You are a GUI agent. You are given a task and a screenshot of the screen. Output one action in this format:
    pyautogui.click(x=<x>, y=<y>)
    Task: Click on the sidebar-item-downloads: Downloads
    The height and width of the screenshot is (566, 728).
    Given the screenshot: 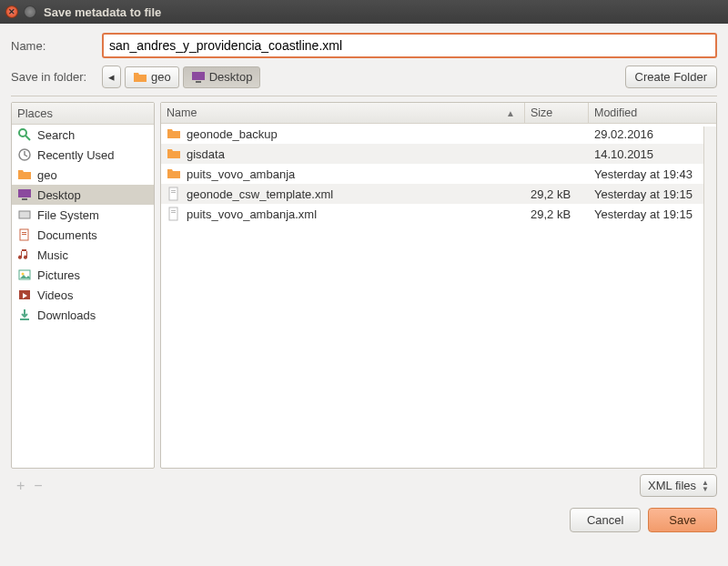 What is the action you would take?
    pyautogui.click(x=83, y=315)
    